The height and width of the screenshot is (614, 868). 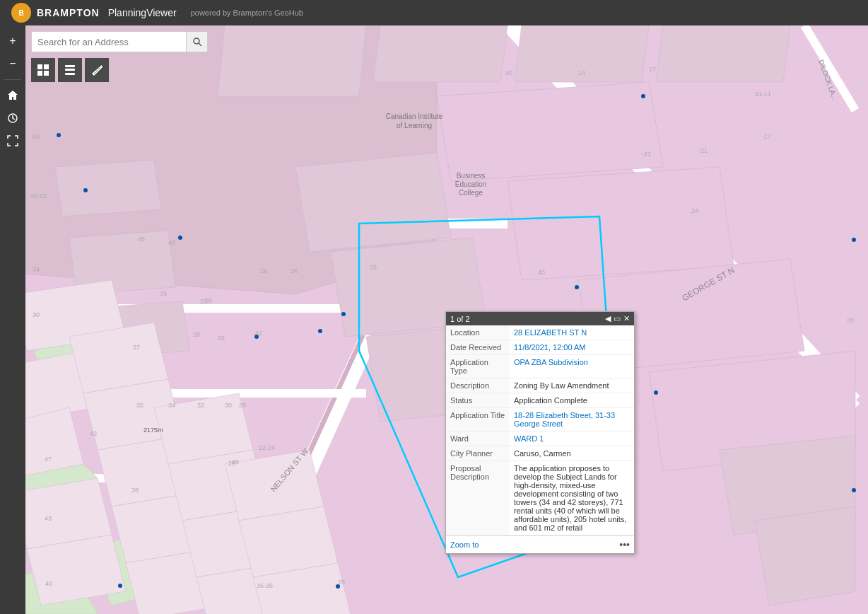 What do you see at coordinates (572, 498) in the screenshot?
I see `popup-field-value: The application proposes to develop the …` at bounding box center [572, 498].